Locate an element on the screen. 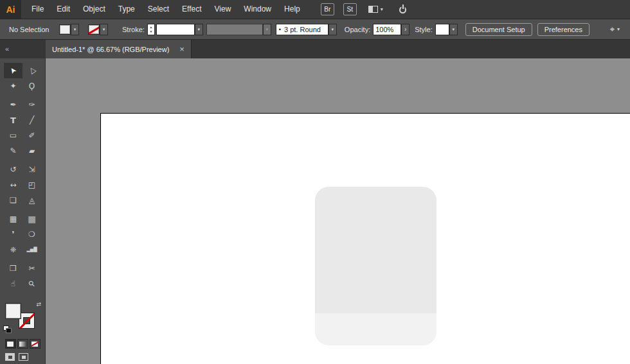 The width and height of the screenshot is (630, 364). stroke-weight-dropdown: ▾ is located at coordinates (180, 30).